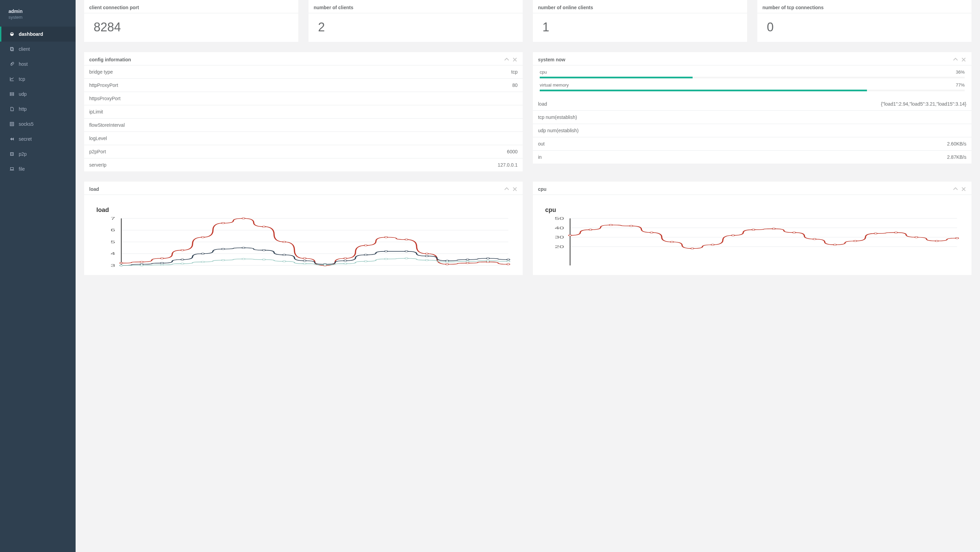 Image resolution: width=980 pixels, height=552 pixels. I want to click on sys-key: out, so click(609, 144).